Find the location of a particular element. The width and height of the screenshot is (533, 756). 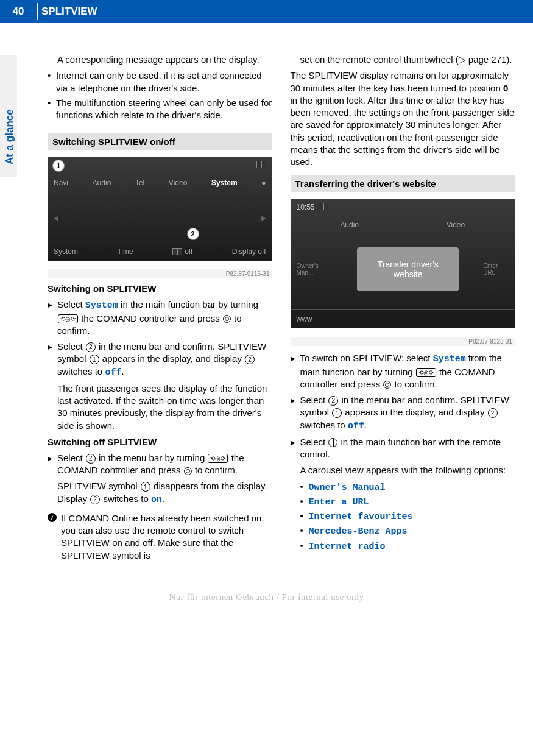

globe-icon: ● is located at coordinates (263, 183).